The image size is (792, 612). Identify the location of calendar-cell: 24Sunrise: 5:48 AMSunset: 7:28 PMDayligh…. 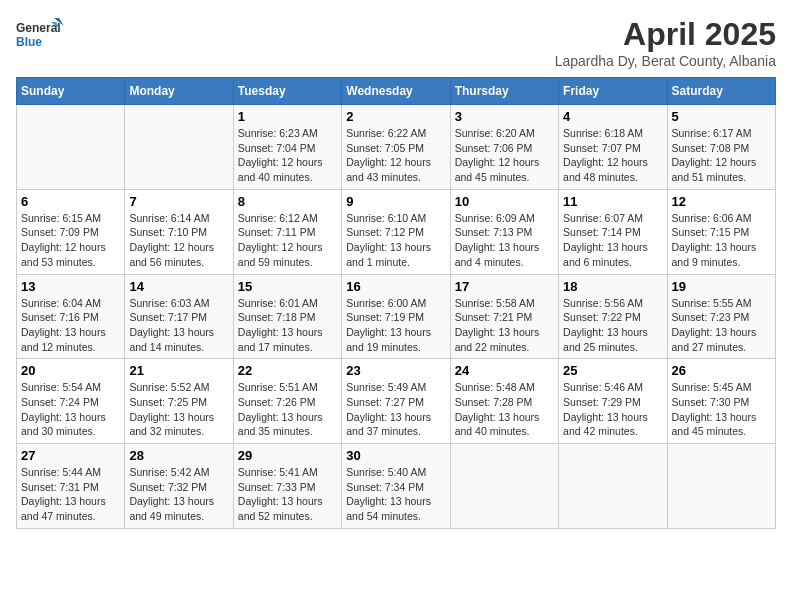
(504, 402).